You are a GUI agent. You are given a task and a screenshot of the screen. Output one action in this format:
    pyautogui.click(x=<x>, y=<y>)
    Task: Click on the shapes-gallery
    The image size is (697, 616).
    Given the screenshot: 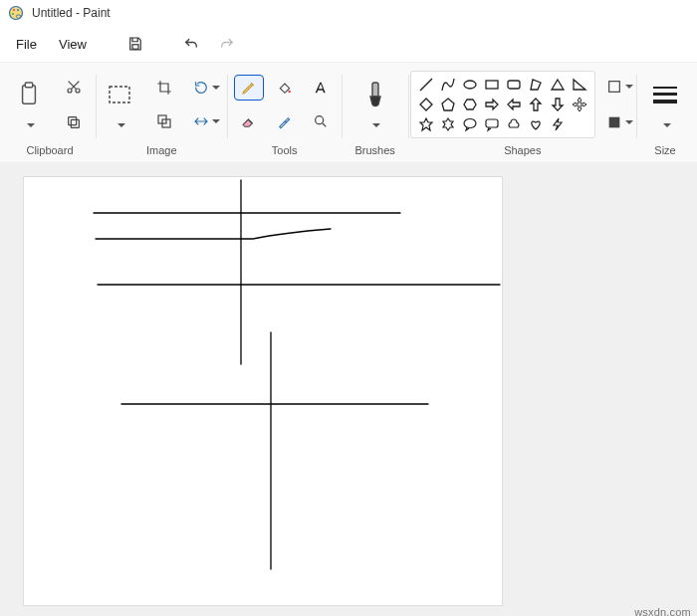 What is the action you would take?
    pyautogui.click(x=503, y=104)
    